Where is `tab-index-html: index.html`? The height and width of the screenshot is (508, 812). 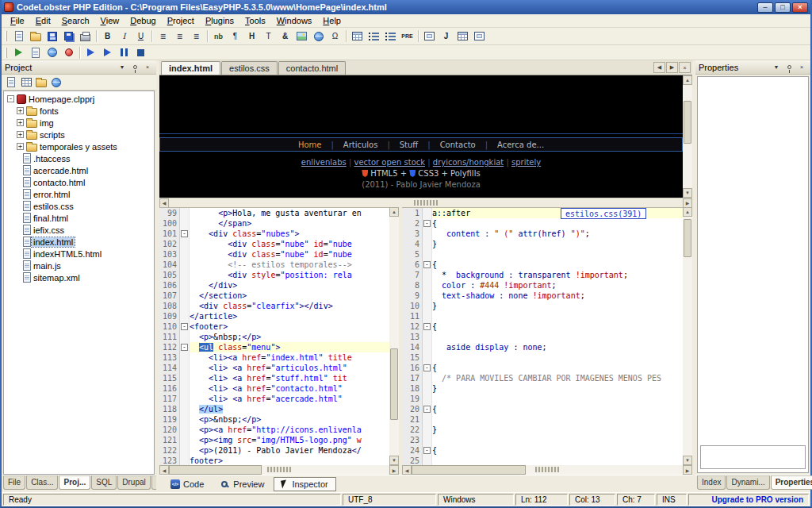
tab-index-html: index.html is located at coordinates (190, 68).